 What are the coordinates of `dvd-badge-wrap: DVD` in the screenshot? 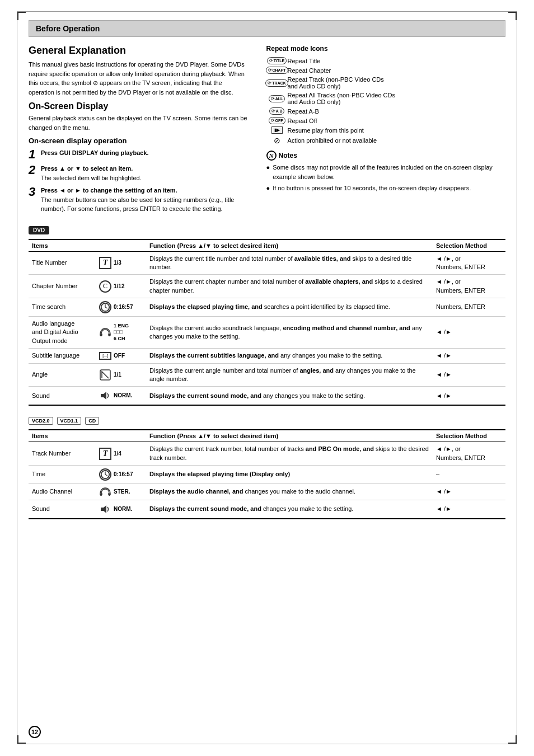 It's located at (267, 232).